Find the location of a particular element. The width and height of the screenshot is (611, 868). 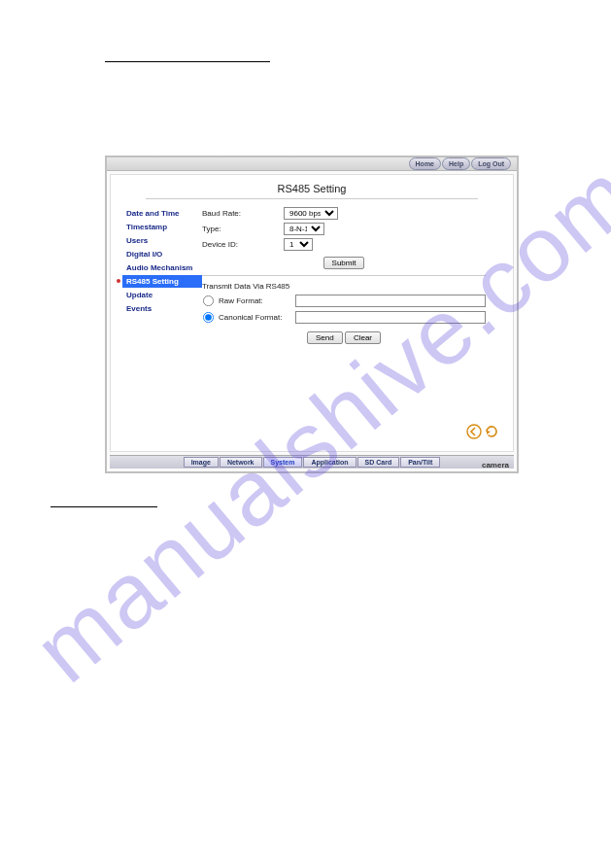

baud-rate-label: Baud Rate: is located at coordinates (243, 214).